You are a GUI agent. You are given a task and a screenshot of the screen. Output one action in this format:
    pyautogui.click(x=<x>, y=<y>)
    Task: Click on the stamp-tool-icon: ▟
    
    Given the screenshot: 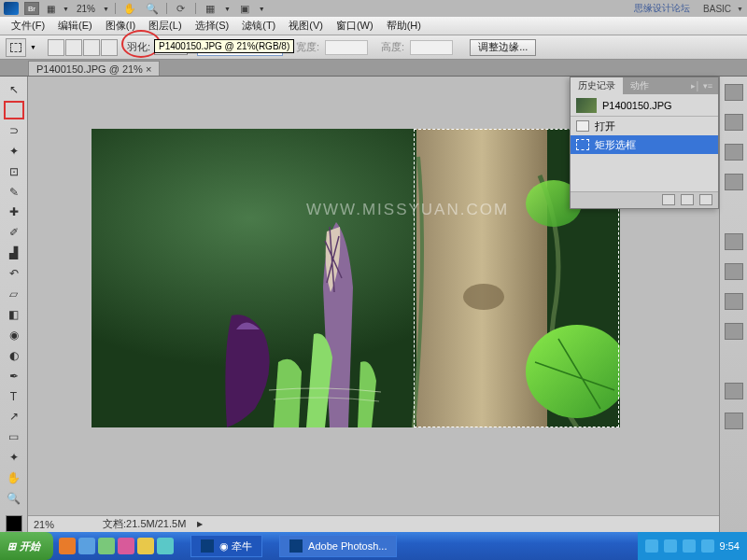 What is the action you would take?
    pyautogui.click(x=14, y=253)
    